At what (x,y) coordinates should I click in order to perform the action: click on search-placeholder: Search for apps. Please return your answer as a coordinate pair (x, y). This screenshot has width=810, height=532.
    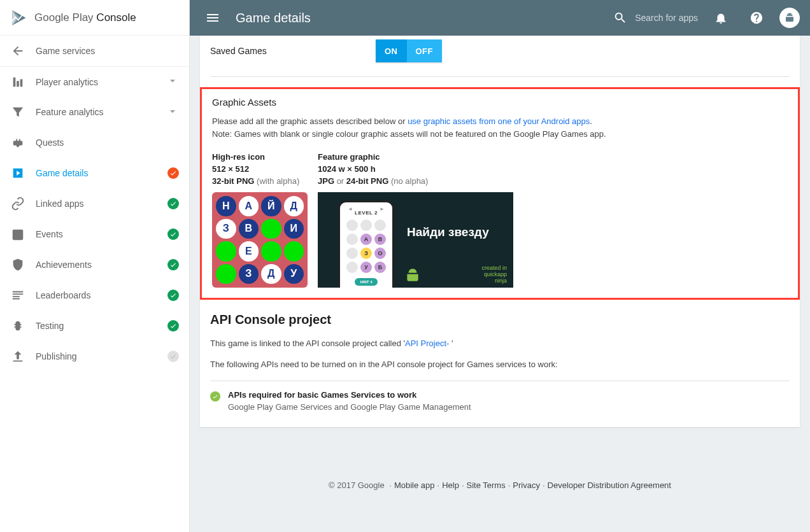
    Looking at the image, I should click on (666, 18).